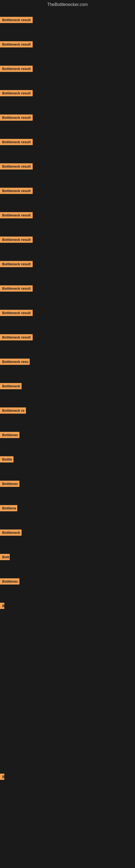 The width and height of the screenshot is (135, 868). Describe the element at coordinates (5, 558) in the screenshot. I see `bottleneck-item: Bott` at that location.